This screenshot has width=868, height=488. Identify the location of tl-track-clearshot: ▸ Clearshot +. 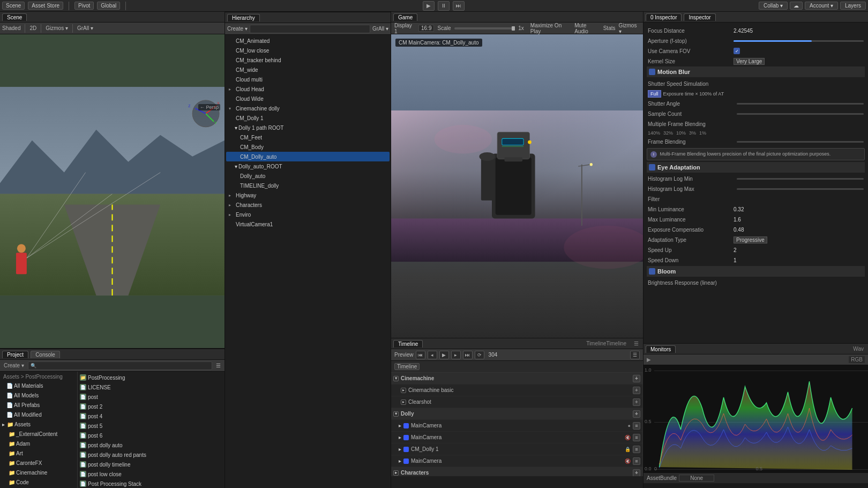
(517, 402).